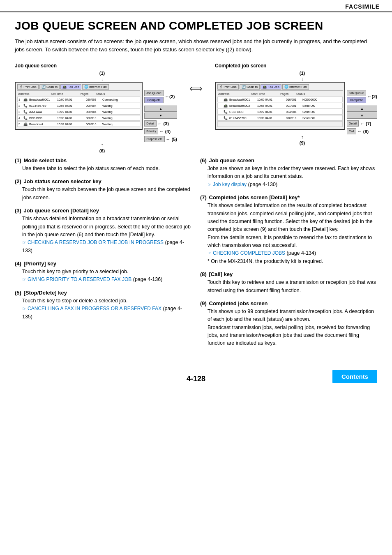  Describe the element at coordinates (362, 116) in the screenshot. I see `right-btn-down: ▼` at that location.